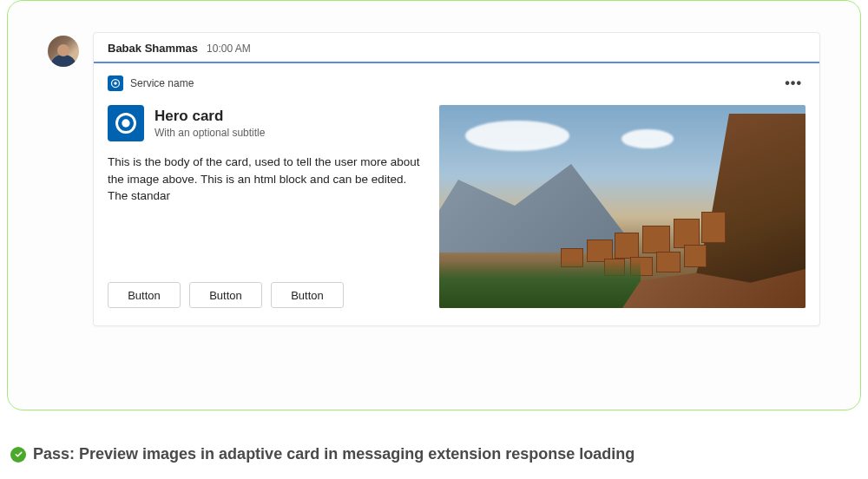  I want to click on card-button-row: Button Button Button, so click(264, 265).